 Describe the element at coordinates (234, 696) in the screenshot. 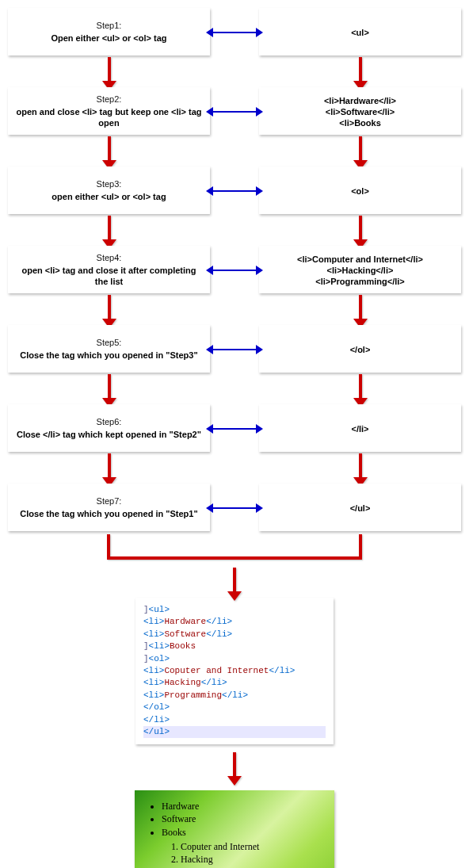

I see `code-line: <li>Programming</li>` at that location.